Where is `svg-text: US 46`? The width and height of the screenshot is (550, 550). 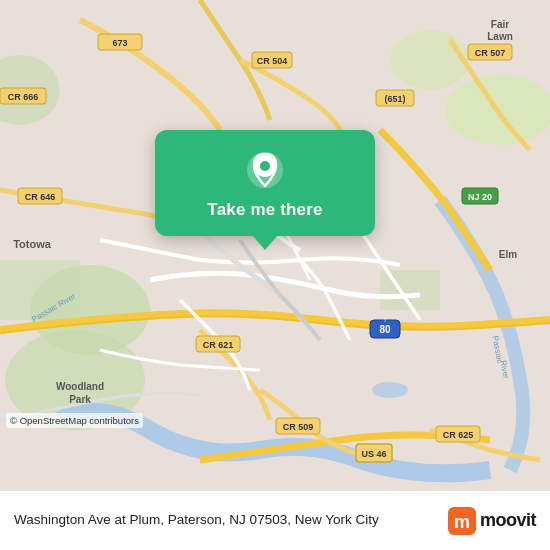 svg-text: US 46 is located at coordinates (374, 454).